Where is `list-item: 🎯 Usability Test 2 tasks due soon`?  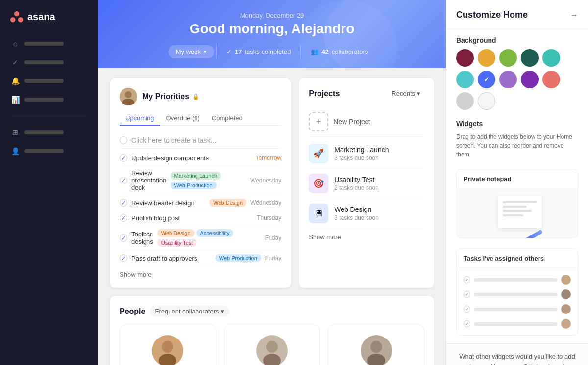 list-item: 🎯 Usability Test 2 tasks due soon is located at coordinates (367, 183).